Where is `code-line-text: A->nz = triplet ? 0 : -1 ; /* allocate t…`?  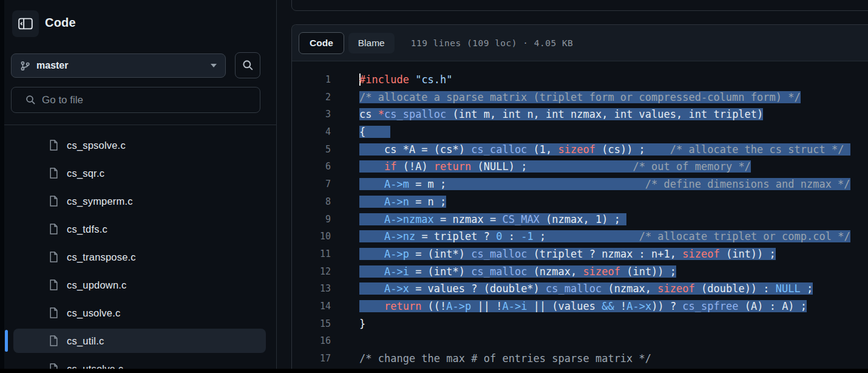 code-line-text: A->nz = triplet ? 0 : -1 ; /* allocate t… is located at coordinates (591, 237).